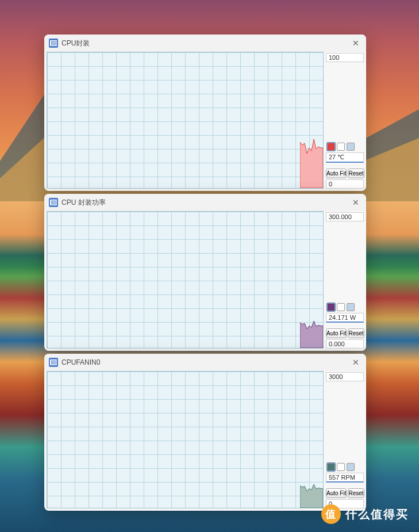 The image size is (419, 532). I want to click on max-value: 100, so click(345, 58).